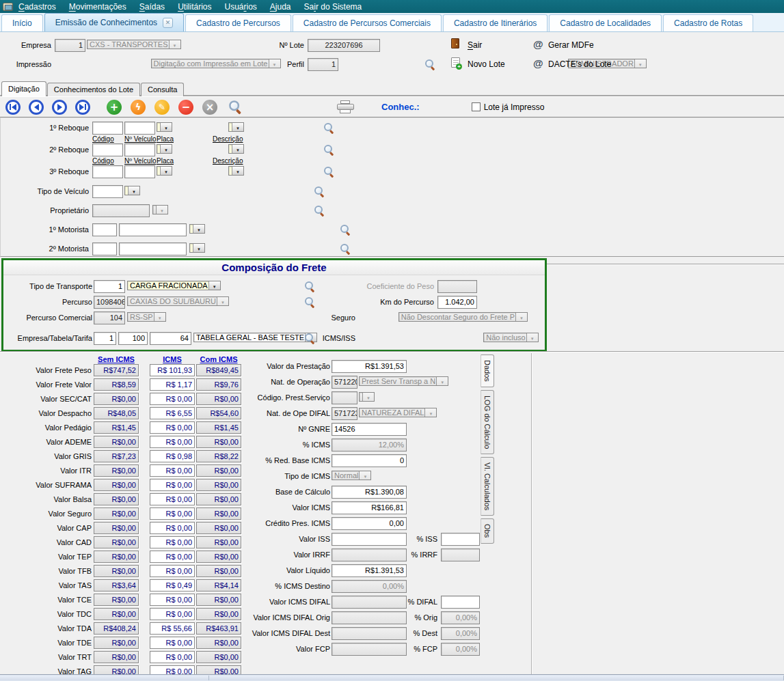  Describe the element at coordinates (172, 385) in the screenshot. I see `valor-icms: R$ 1,17` at that location.